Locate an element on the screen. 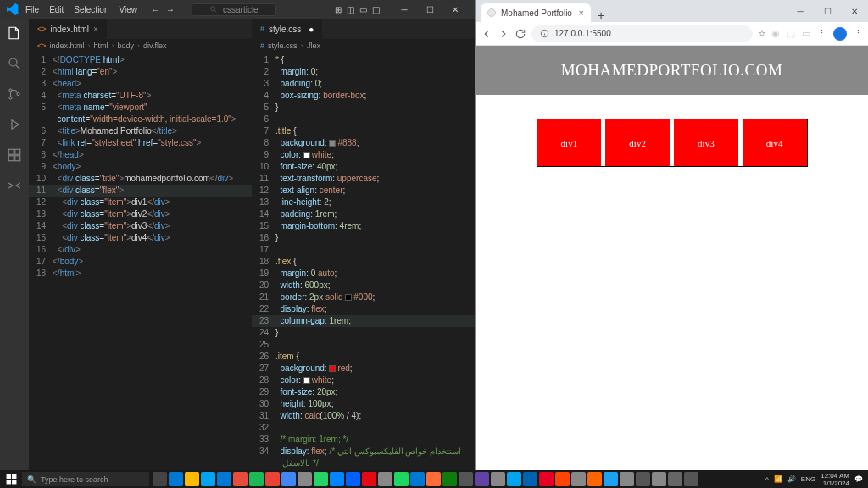  menu-selection: Selection is located at coordinates (92, 10).